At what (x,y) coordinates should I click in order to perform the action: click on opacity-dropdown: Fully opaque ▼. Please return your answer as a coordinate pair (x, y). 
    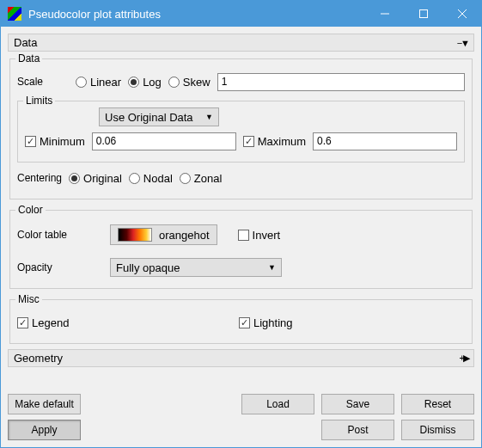
    Looking at the image, I should click on (196, 267).